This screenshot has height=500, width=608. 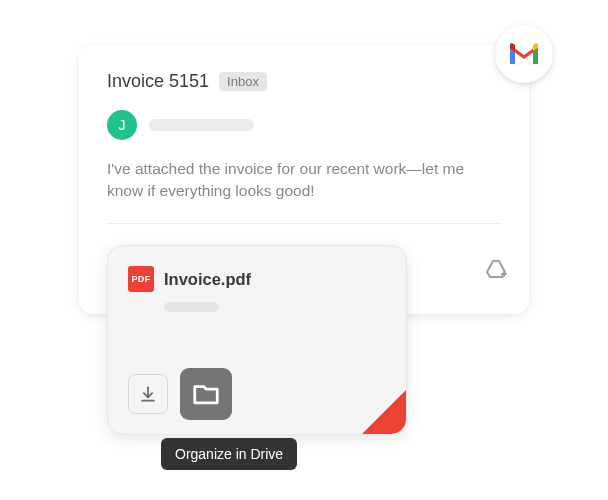 I want to click on pdf-icon: PDF, so click(x=141, y=279).